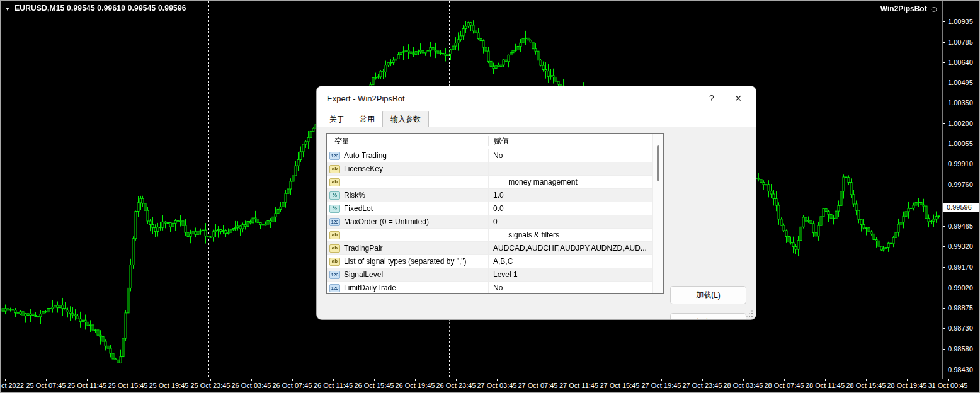 This screenshot has height=393, width=980. Describe the element at coordinates (961, 208) in the screenshot. I see `current-price-label: 0.99596` at that location.